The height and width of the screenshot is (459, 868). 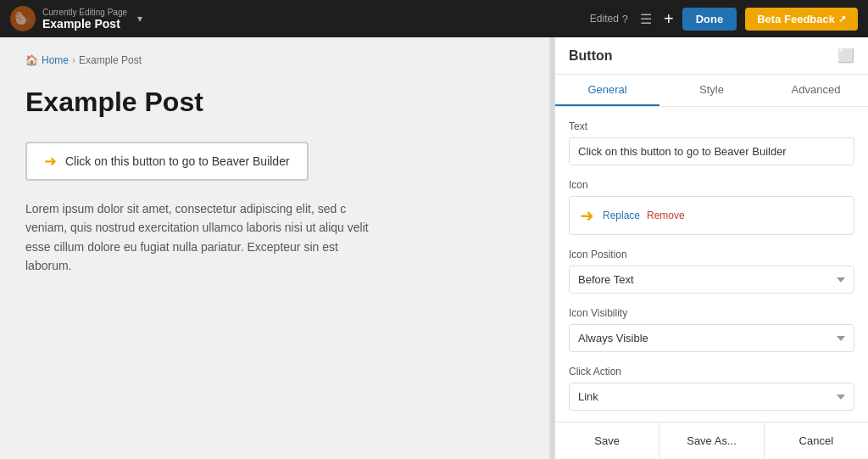 I want to click on breadcrumb: 🏠 Home › Example Post, so click(x=275, y=60).